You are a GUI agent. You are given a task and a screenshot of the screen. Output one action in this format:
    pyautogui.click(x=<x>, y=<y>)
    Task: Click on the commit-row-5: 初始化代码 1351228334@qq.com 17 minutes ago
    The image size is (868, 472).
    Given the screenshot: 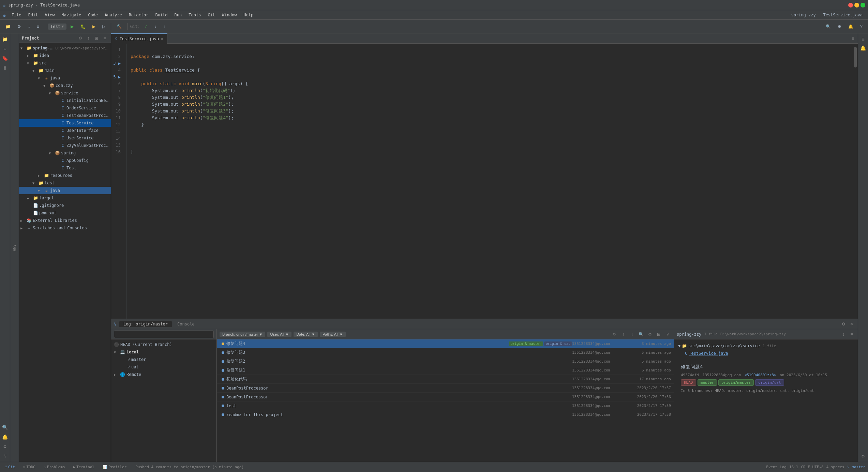 What is the action you would take?
    pyautogui.click(x=445, y=379)
    